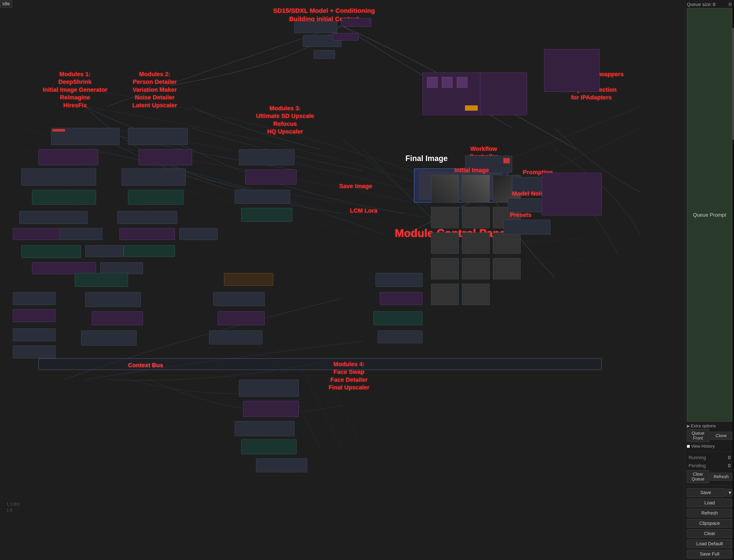  What do you see at coordinates (572, 70) in the screenshot?
I see `bg-swappers-node` at bounding box center [572, 70].